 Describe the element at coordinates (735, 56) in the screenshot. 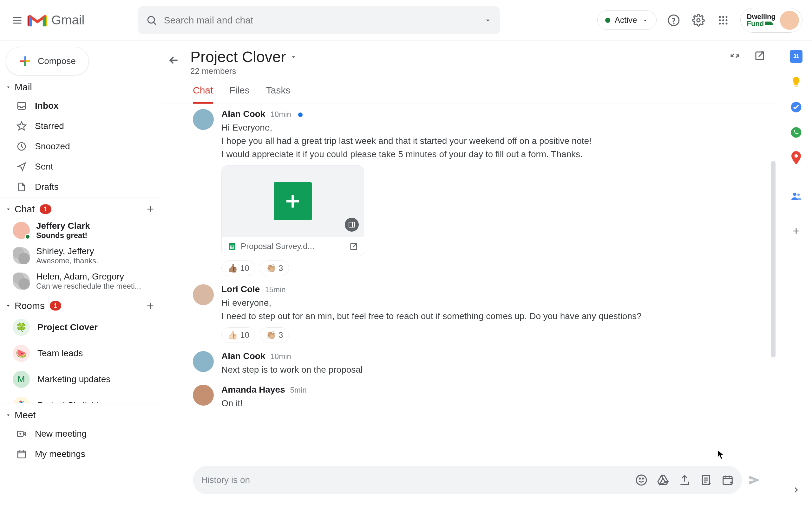

I see `collapse-panel-button` at that location.